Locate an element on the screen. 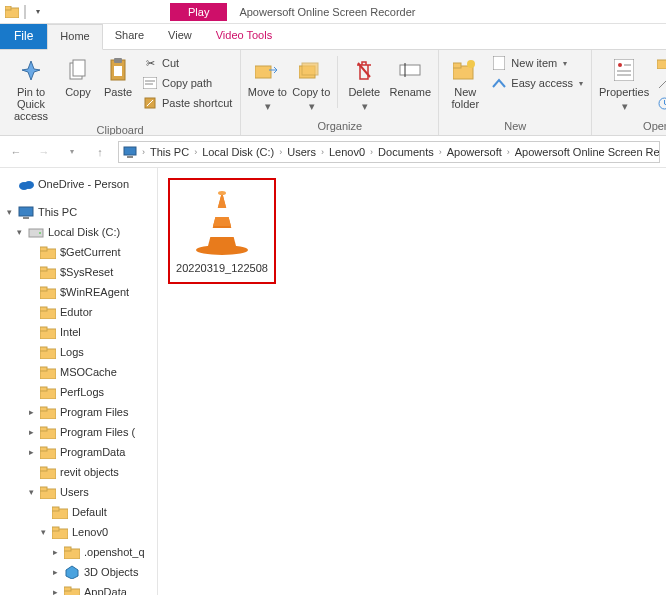 This screenshot has width=666, height=595. tree-item: ▸.openshot_q is located at coordinates (78, 552).